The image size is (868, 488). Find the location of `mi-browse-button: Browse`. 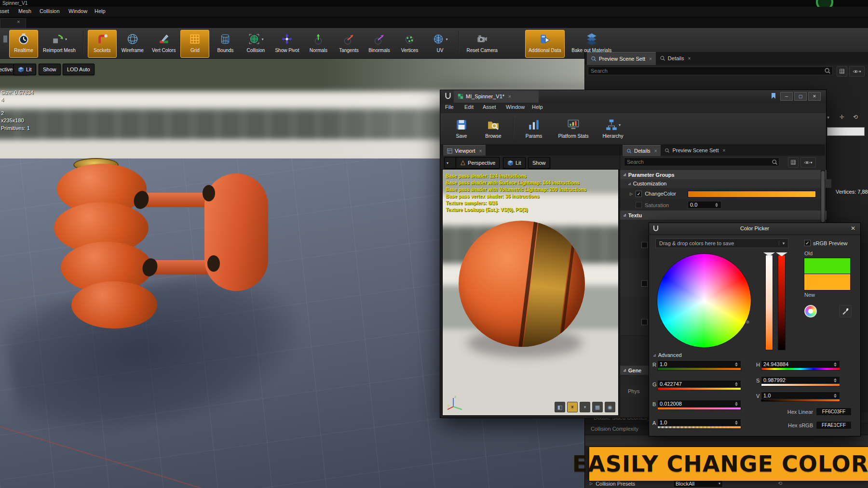

mi-browse-button: Browse is located at coordinates (493, 130).